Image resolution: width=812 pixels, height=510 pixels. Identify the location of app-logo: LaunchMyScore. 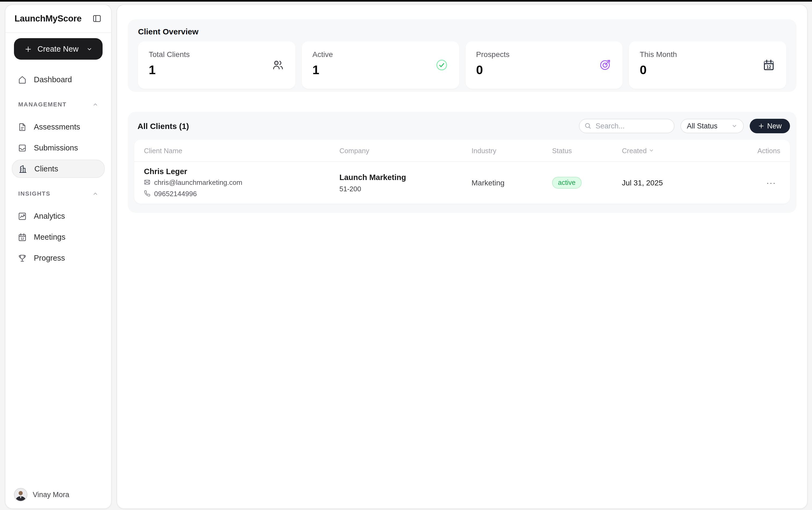
(48, 19).